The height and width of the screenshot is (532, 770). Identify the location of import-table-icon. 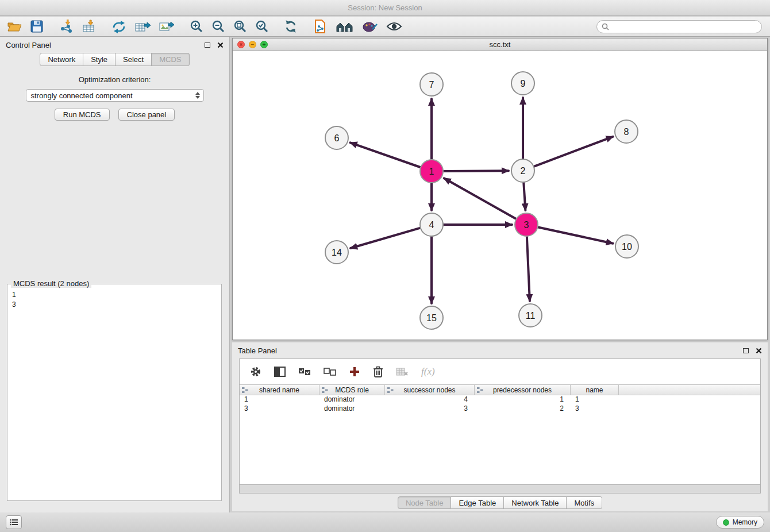
(89, 26).